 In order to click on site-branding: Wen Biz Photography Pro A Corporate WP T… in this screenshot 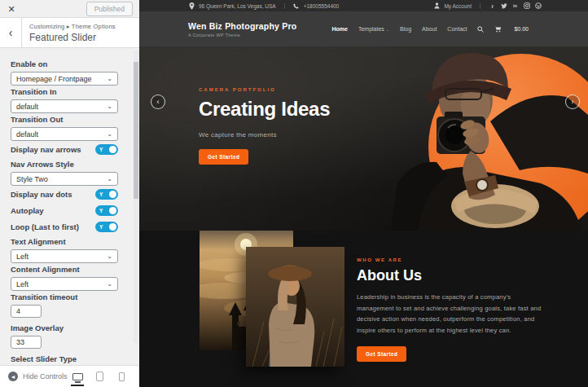, I will do `click(243, 29)`.